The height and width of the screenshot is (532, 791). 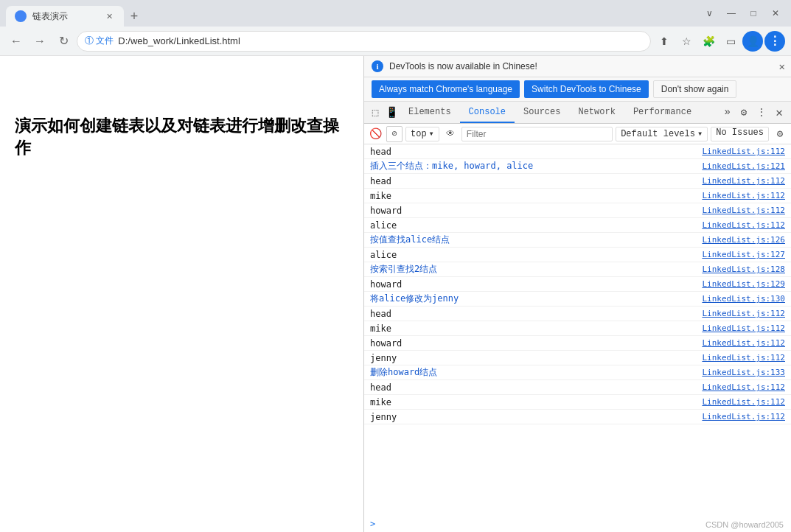 What do you see at coordinates (432, 134) in the screenshot?
I see `dropdown-arrow-icon: ▾` at bounding box center [432, 134].